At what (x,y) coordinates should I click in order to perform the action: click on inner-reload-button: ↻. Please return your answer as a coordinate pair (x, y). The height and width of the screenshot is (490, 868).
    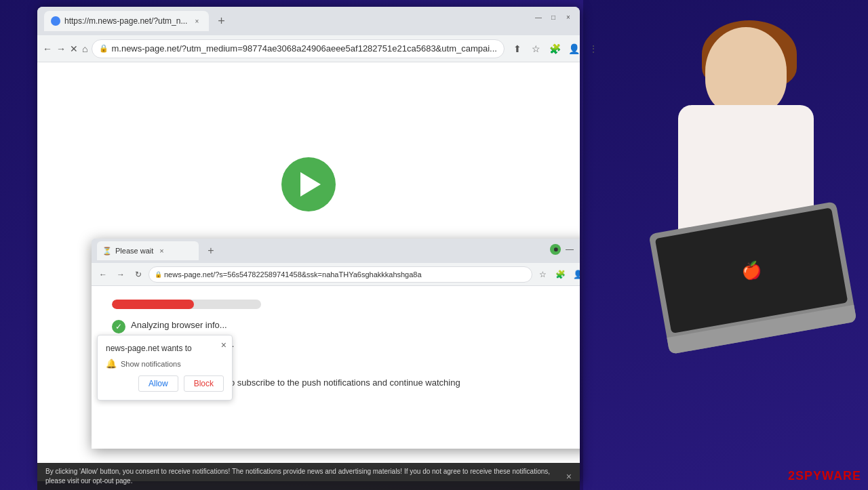
    Looking at the image, I should click on (138, 274).